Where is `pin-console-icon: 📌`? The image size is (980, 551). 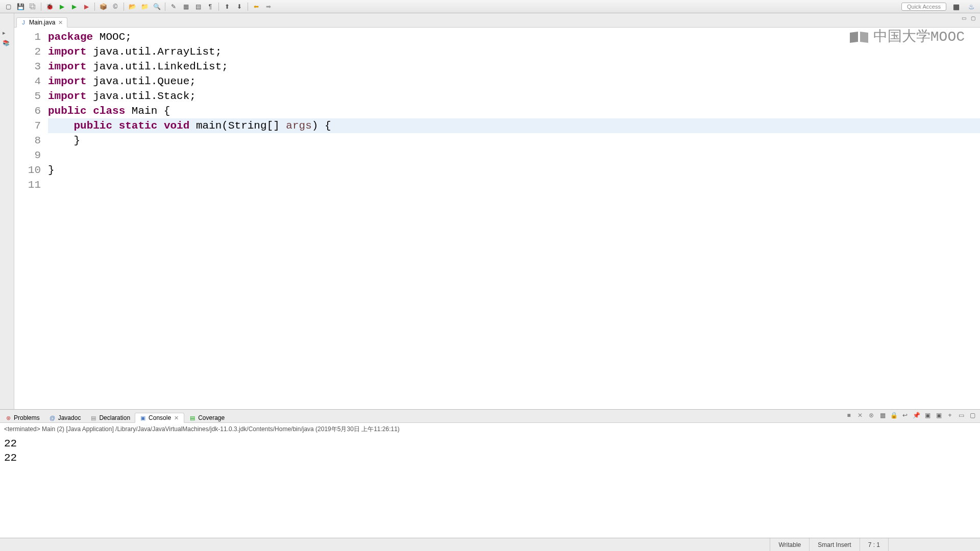
pin-console-icon: 📌 is located at coordinates (916, 415).